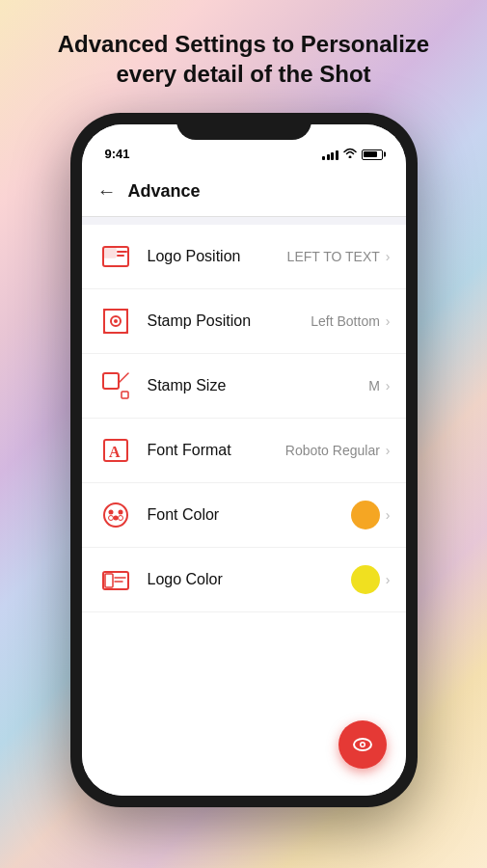 The height and width of the screenshot is (868, 487). Describe the element at coordinates (244, 126) in the screenshot. I see `notch` at that location.